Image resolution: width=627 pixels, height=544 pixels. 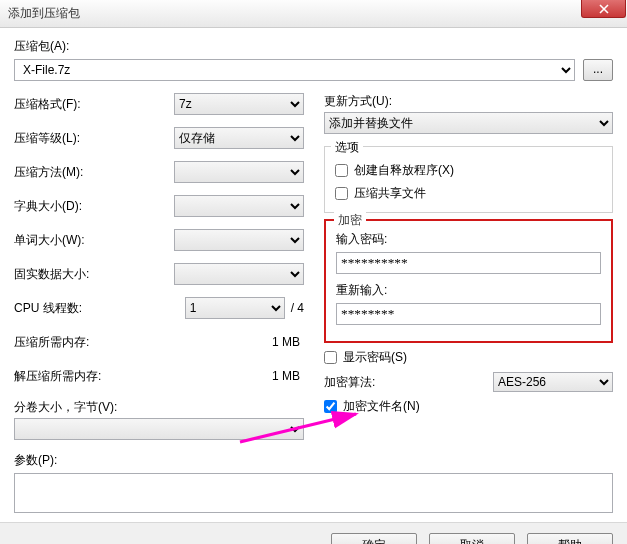 I want to click on help-button: 帮助, so click(x=570, y=538).